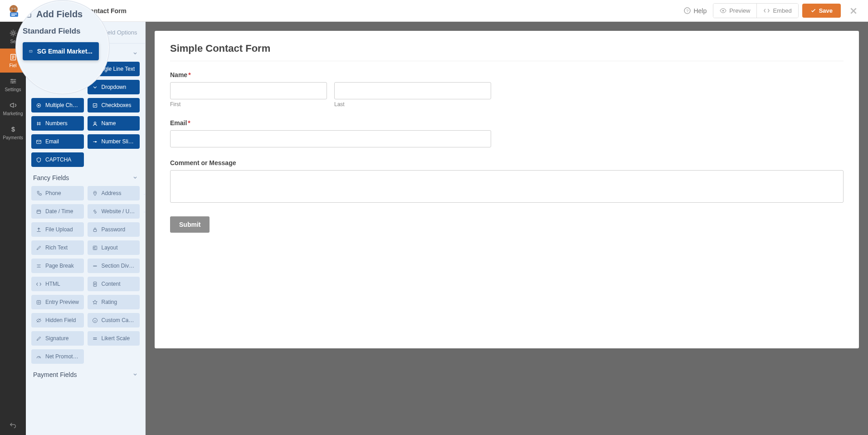 This screenshot has width=868, height=435. I want to click on sidebar-scroll: Standard Fields SG Email Market...ngle L…, so click(85, 217).